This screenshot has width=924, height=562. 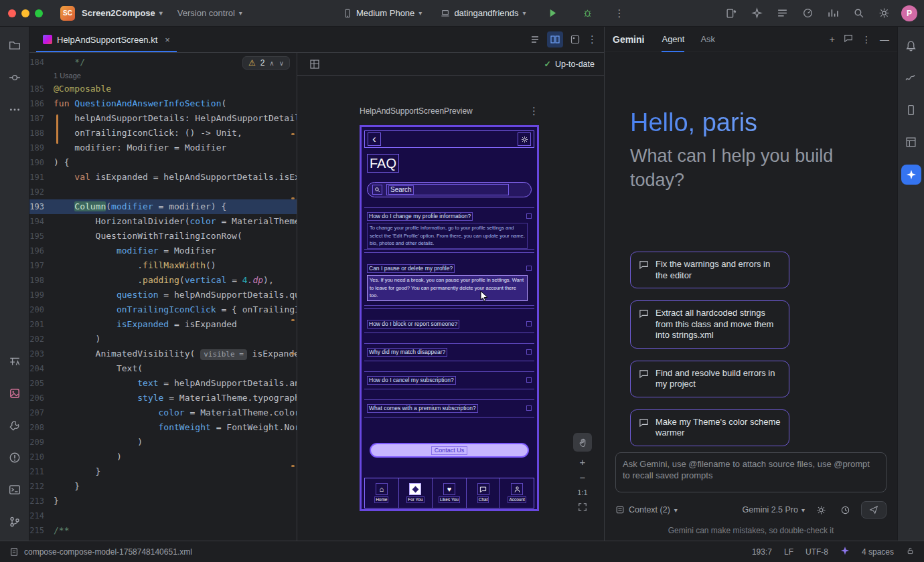 What do you see at coordinates (15, 78) in the screenshot?
I see `commit-icon` at bounding box center [15, 78].